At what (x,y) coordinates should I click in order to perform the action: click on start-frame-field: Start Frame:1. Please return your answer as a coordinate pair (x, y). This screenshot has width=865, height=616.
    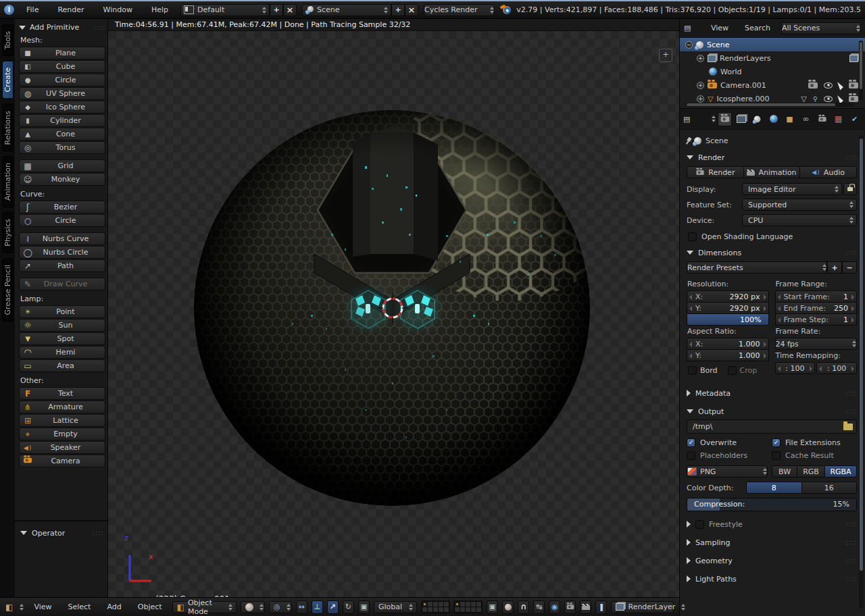
    Looking at the image, I should click on (816, 297).